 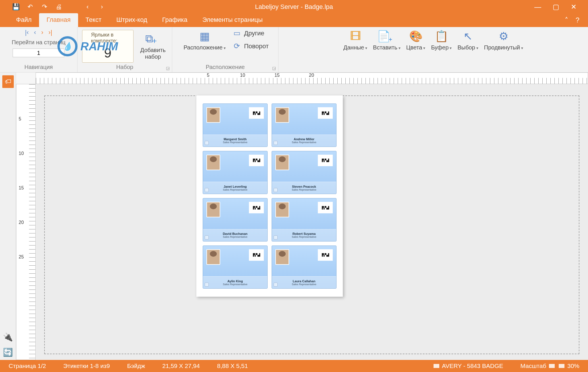 What do you see at coordinates (237, 33) in the screenshot?
I see `other-layouts-icon: ▭` at bounding box center [237, 33].